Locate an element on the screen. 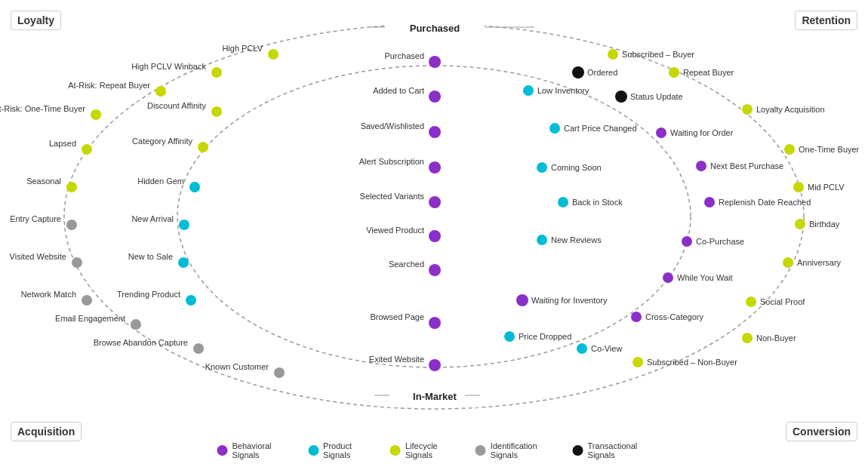  legend-behavioral: Behavioral Signals is located at coordinates (252, 450).